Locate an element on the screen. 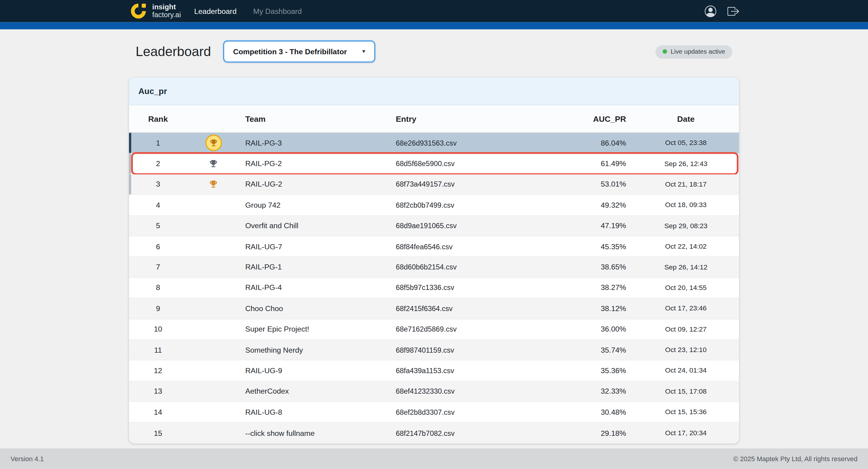 This screenshot has height=469, width=868. competition-selector: Competition 3 - The Defribillator ▼ is located at coordinates (299, 51).